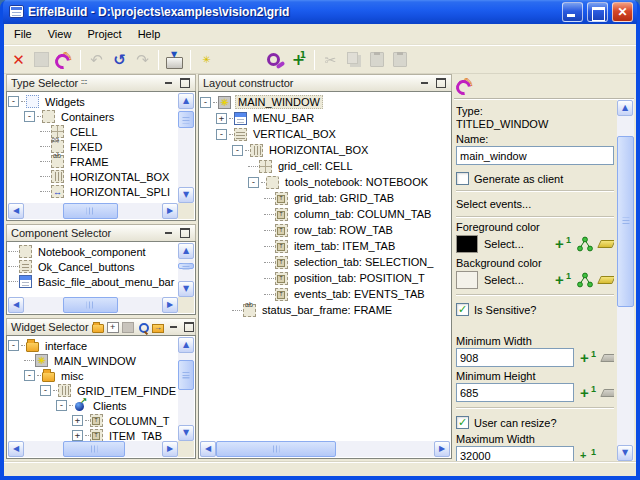 The image size is (640, 480). Describe the element at coordinates (298, 60) in the screenshot. I see `addone-button` at that location.